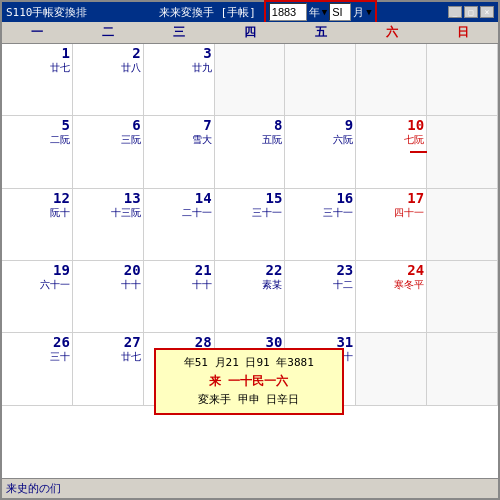 The width and height of the screenshot is (500, 500). Describe the element at coordinates (368, 12) in the screenshot. I see `month-down-icon: ▼` at that location.